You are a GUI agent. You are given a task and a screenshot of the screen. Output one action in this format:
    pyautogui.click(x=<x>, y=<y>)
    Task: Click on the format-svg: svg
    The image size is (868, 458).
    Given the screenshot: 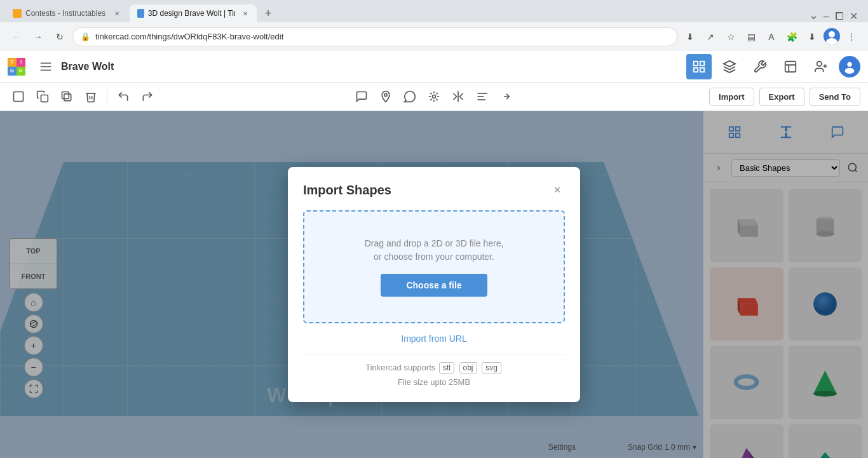 What is the action you would take?
    pyautogui.click(x=492, y=368)
    